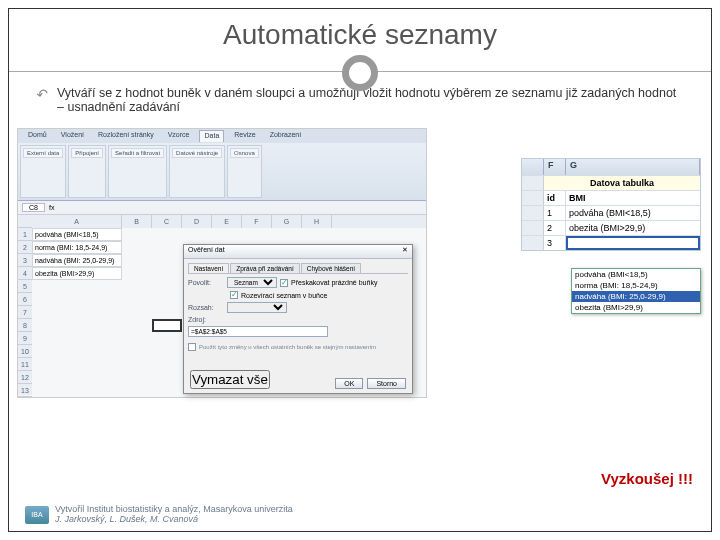 Image resolution: width=720 pixels, height=540 pixels. What do you see at coordinates (360, 73) in the screenshot?
I see `decorative-circle` at bounding box center [360, 73].